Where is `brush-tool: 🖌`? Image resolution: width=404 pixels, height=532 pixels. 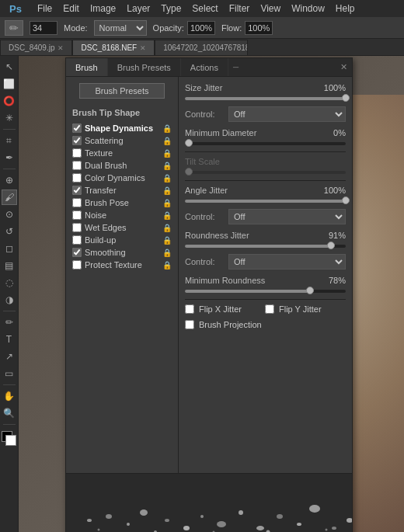 brush-tool: 🖌 is located at coordinates (9, 197).